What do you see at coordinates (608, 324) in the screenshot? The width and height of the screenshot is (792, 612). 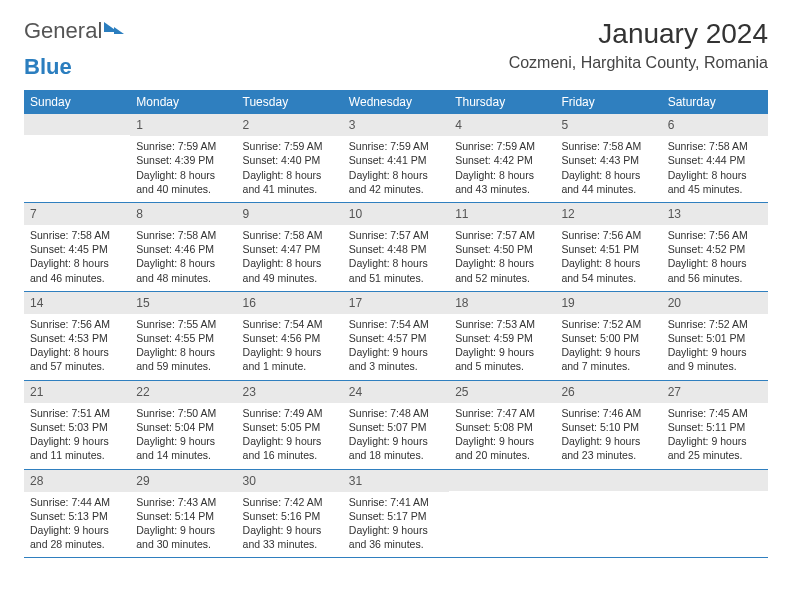 I see `sunrise-text: Sunrise: 7:52 AM` at bounding box center [608, 324].